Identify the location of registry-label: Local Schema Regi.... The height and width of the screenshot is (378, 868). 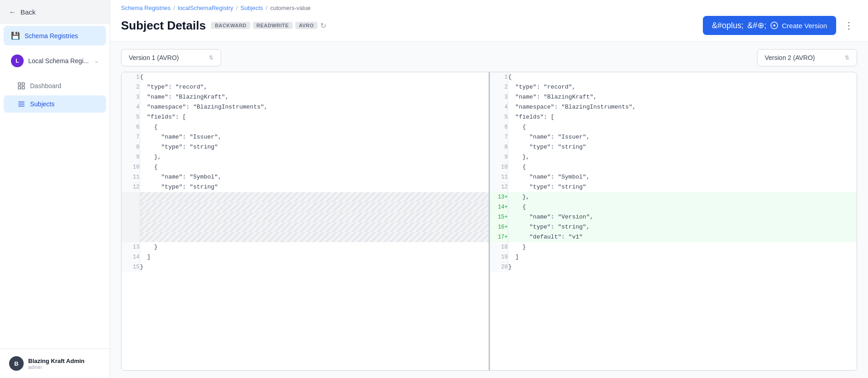
(59, 61).